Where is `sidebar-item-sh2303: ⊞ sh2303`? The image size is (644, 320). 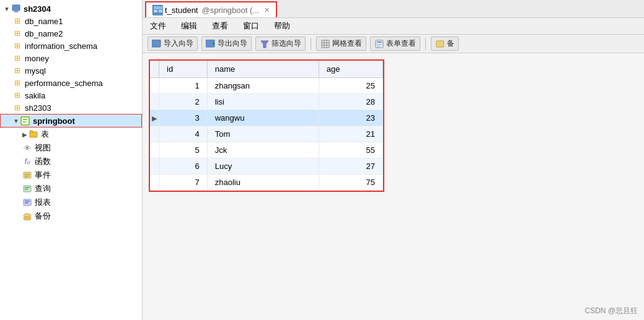 sidebar-item-sh2303: ⊞ sh2303 is located at coordinates (71, 108).